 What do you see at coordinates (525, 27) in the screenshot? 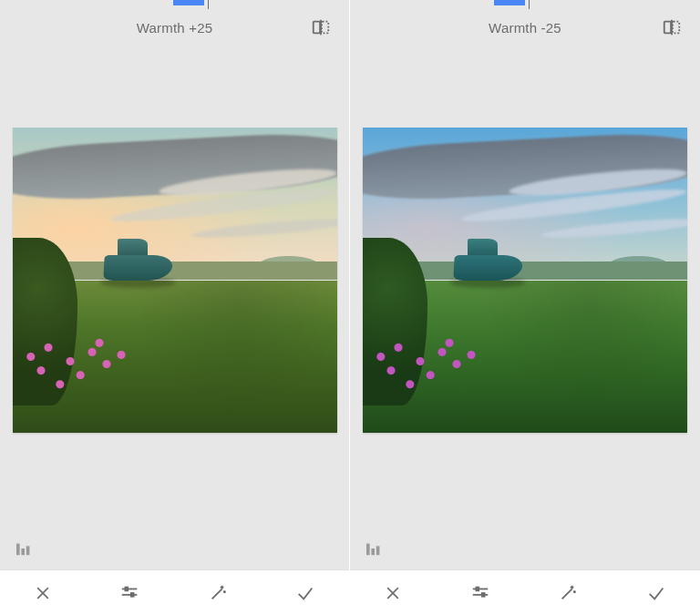
I see `adjustment-label: Warmth -25` at bounding box center [525, 27].